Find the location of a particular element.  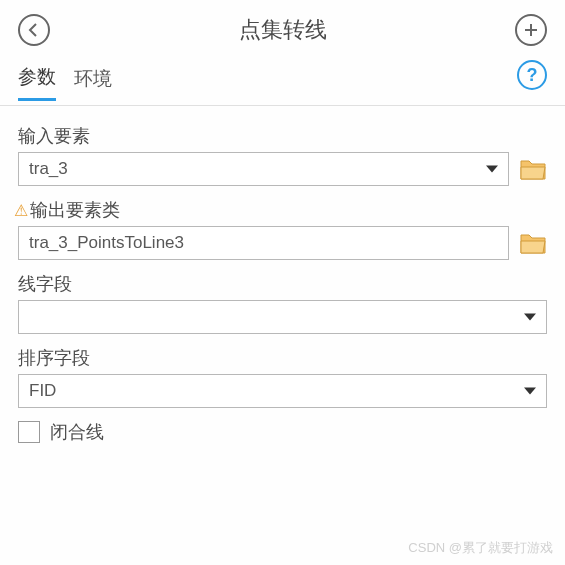

input-features-label: 输入要素 is located at coordinates (282, 136).